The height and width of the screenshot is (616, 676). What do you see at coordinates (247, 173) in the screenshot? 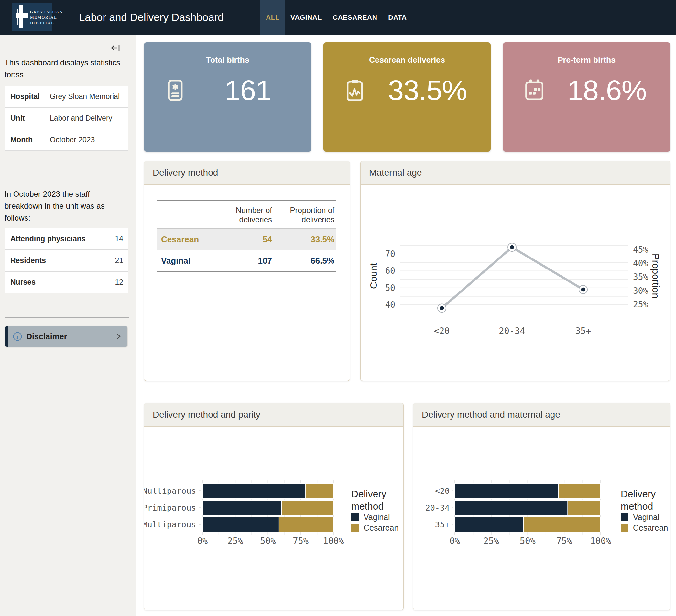
I see `card-title: Delivery method` at bounding box center [247, 173].